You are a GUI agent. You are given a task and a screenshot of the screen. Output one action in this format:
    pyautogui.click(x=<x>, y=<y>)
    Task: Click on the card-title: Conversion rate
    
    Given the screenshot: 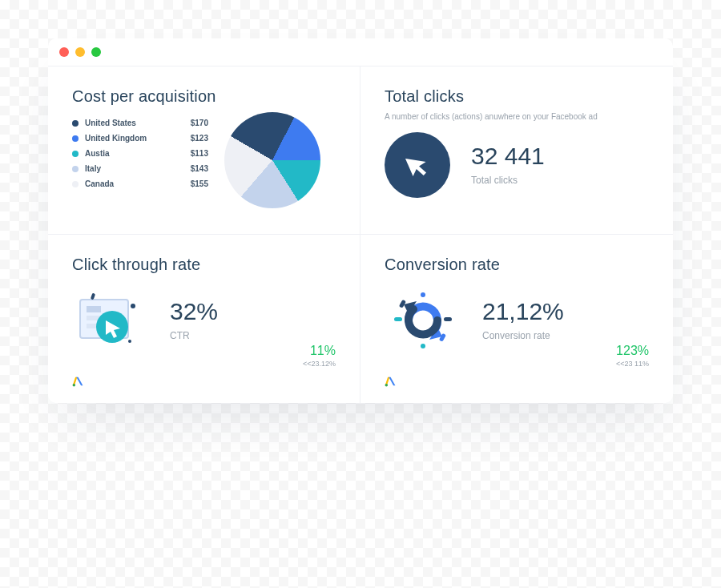 What is the action you would take?
    pyautogui.click(x=517, y=264)
    